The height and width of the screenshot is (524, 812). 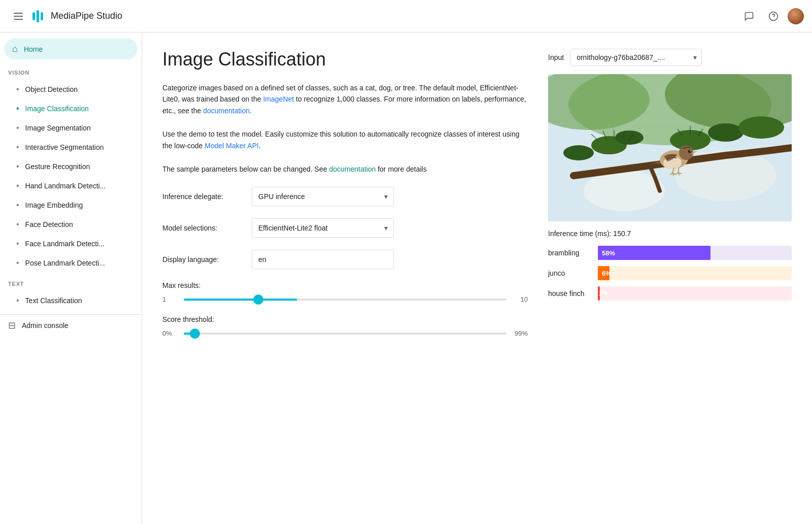 I want to click on params-intro-bold: The sample parameters below can be chang…, so click(x=246, y=169).